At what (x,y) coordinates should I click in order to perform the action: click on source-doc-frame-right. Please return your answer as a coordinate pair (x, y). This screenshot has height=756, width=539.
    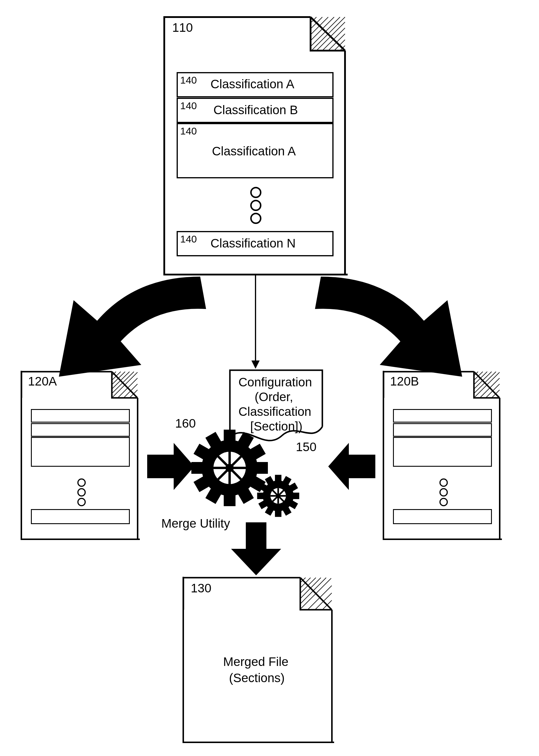
    Looking at the image, I should click on (345, 162).